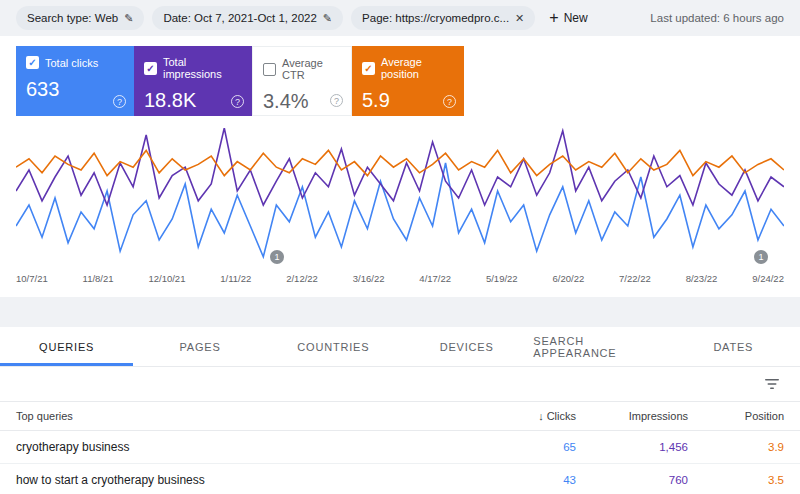  What do you see at coordinates (400, 479) in the screenshot?
I see `table-row: how to start a cryotherapy business 43 7…` at bounding box center [400, 479].